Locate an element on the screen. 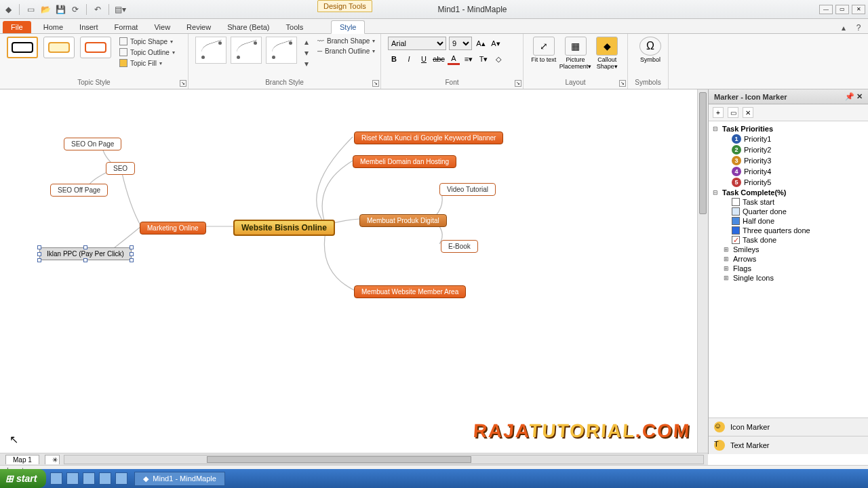 This screenshot has height=488, width=868. review-tab: Review is located at coordinates (199, 27).